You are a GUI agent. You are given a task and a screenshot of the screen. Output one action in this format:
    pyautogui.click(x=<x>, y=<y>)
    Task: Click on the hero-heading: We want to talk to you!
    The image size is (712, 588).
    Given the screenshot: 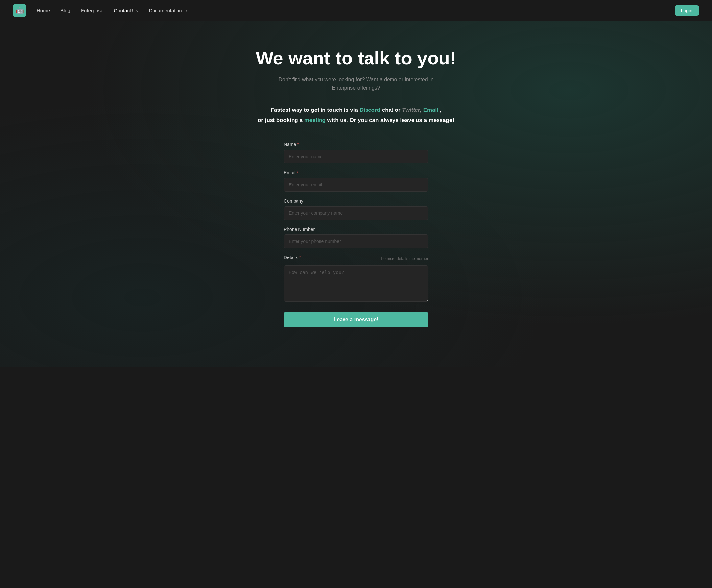 What is the action you would take?
    pyautogui.click(x=356, y=58)
    